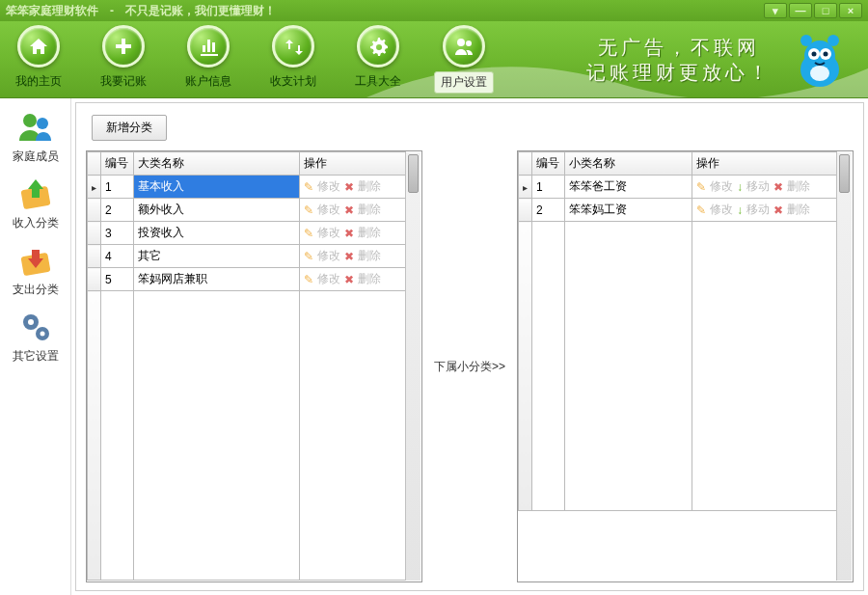 The width and height of the screenshot is (868, 595). Describe the element at coordinates (36, 357) in the screenshot. I see `sidebar-label: 其它设置` at that location.